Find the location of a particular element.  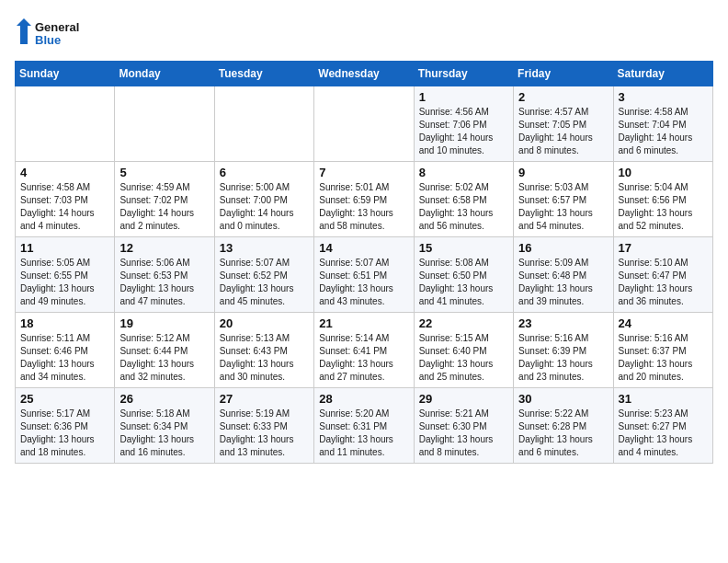

calendar-cell: 14Sunrise: 5:07 AM Sunset: 6:51 PM Dayli… is located at coordinates (364, 275).